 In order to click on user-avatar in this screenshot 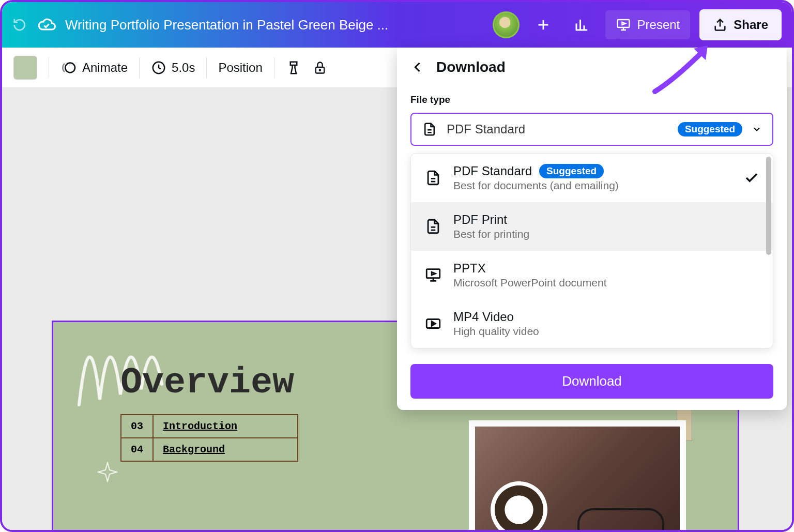, I will do `click(506, 25)`.